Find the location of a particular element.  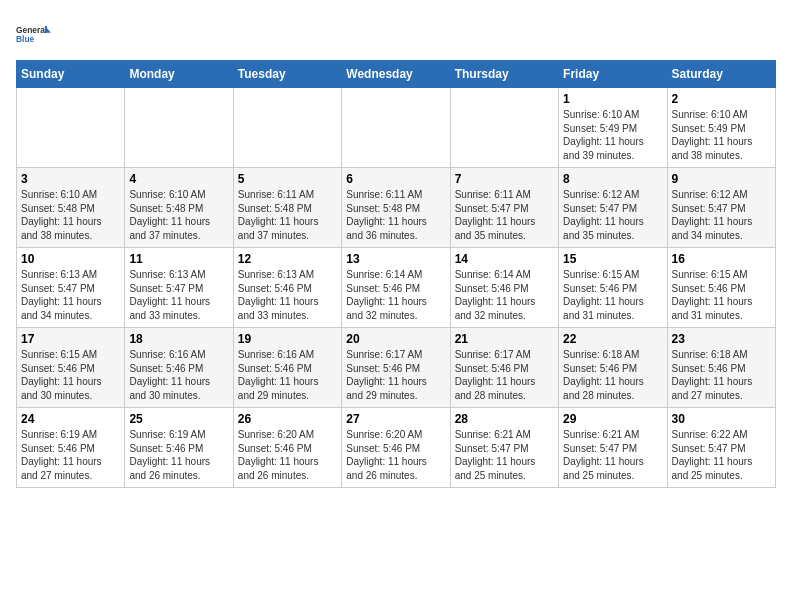

day-number: 9 is located at coordinates (722, 179).